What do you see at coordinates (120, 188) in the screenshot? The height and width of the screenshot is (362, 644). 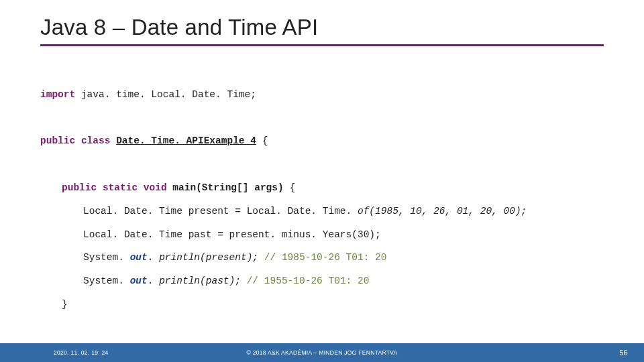 I see `keyword: static` at bounding box center [120, 188].